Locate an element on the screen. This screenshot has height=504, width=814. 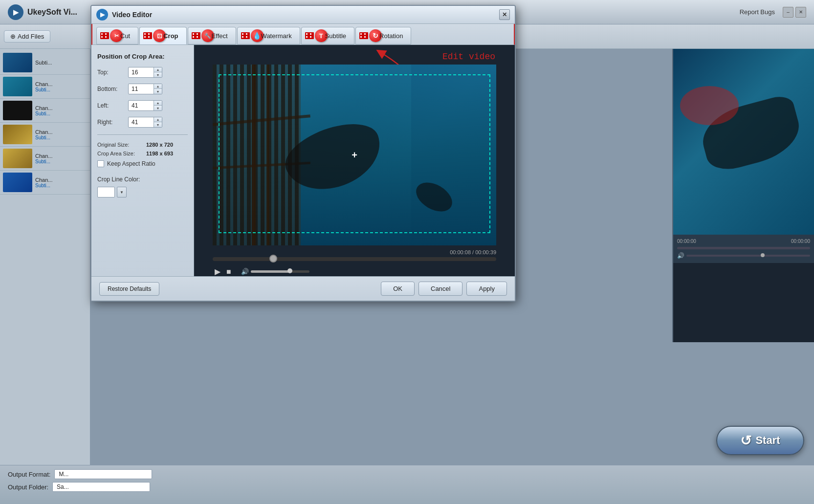
file-name: Chan... is located at coordinates (44, 156).